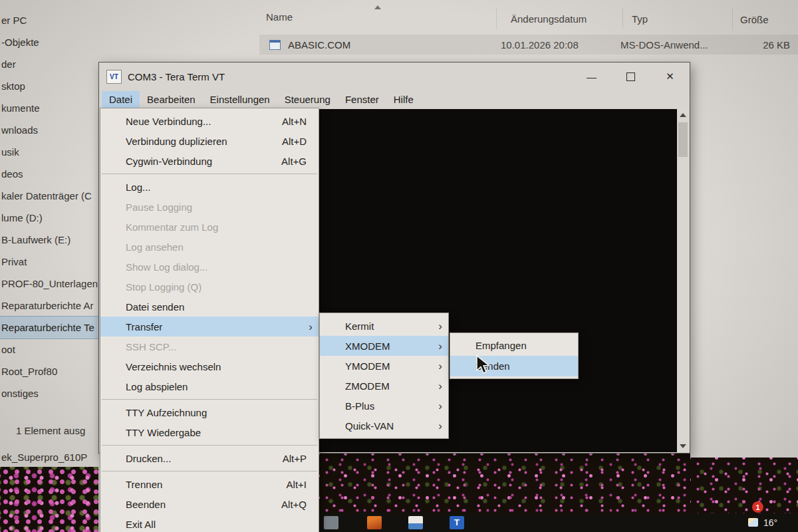 The image size is (798, 532). Describe the element at coordinates (49, 196) in the screenshot. I see `sidebar-item-local-disk-c: kaler Datenträger (C` at that location.